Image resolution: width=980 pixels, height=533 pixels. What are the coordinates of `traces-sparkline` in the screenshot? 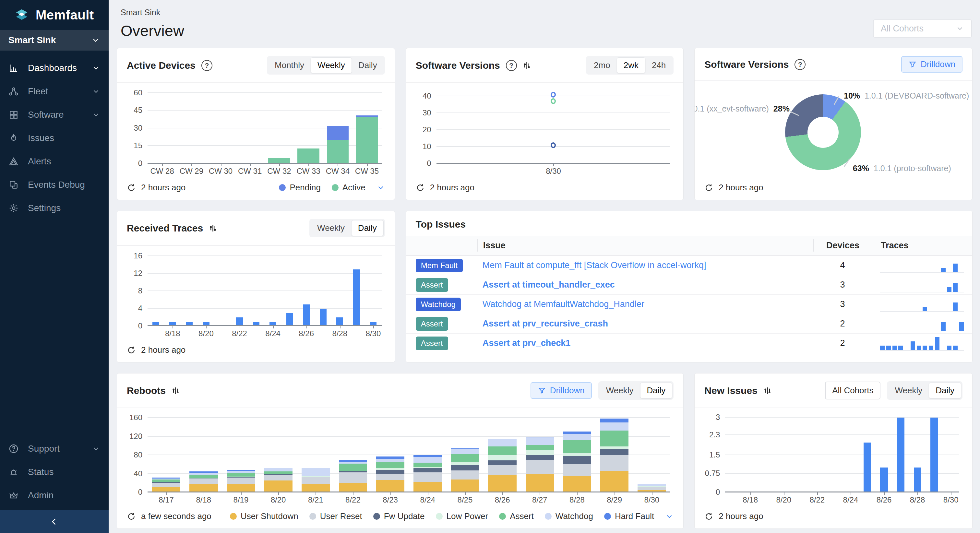 It's located at (922, 343).